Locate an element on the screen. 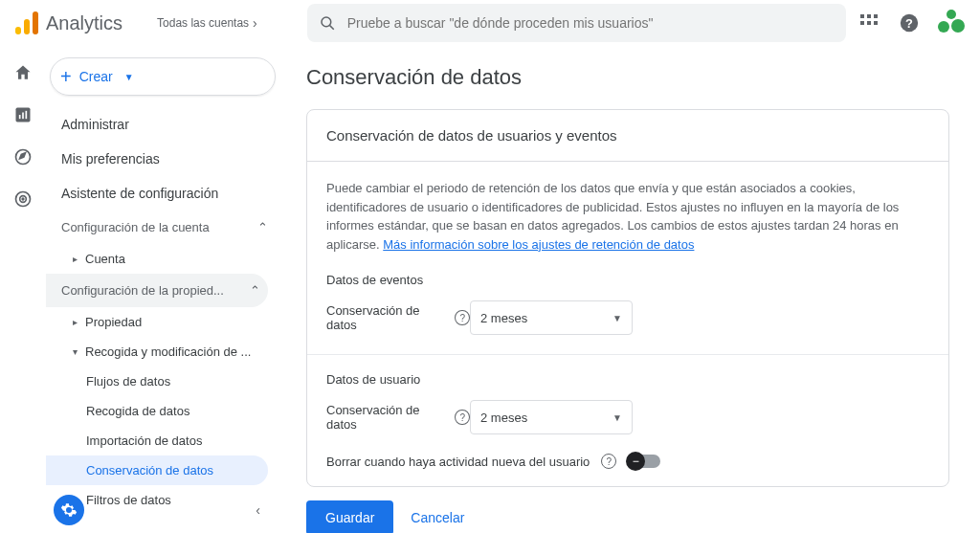 The height and width of the screenshot is (533, 980). plus-icon: + is located at coordinates (66, 77).